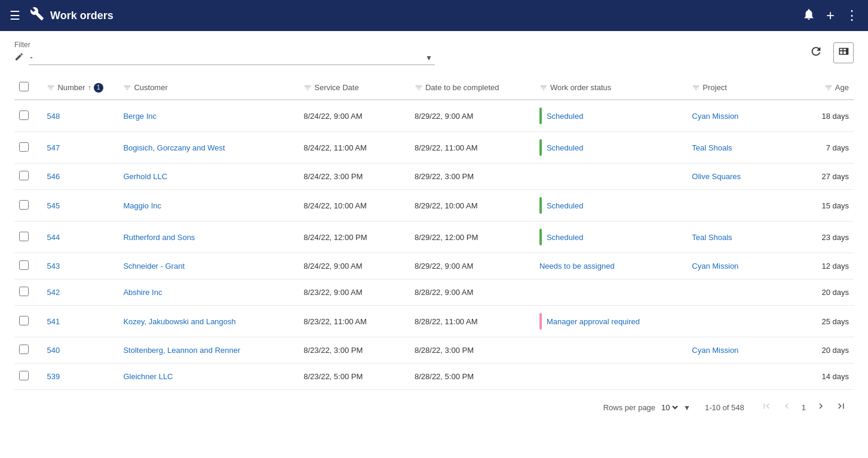  What do you see at coordinates (142, 293) in the screenshot?
I see `customer-link: Abshire Inc` at bounding box center [142, 293].